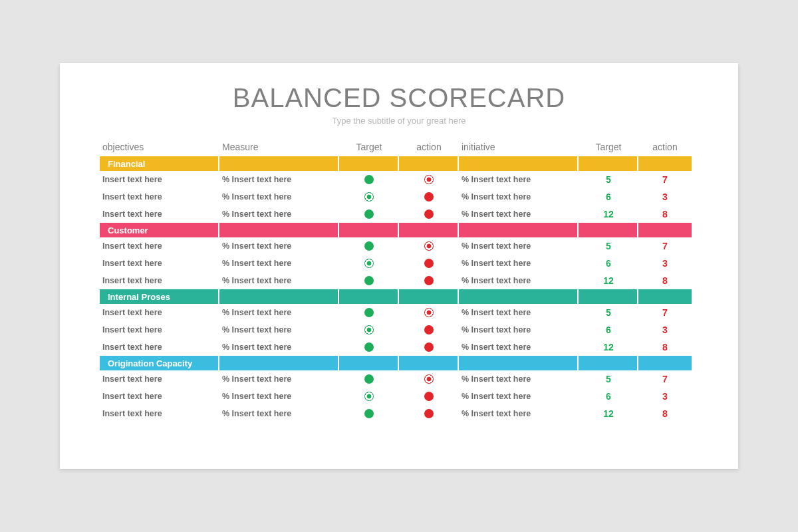 Image resolution: width=798 pixels, height=532 pixels. I want to click on col-objectives: objectives, so click(160, 147).